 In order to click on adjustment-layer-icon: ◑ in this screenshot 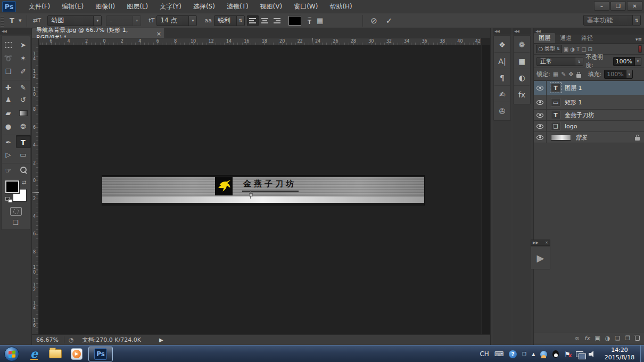, I will do `click(608, 339)`.